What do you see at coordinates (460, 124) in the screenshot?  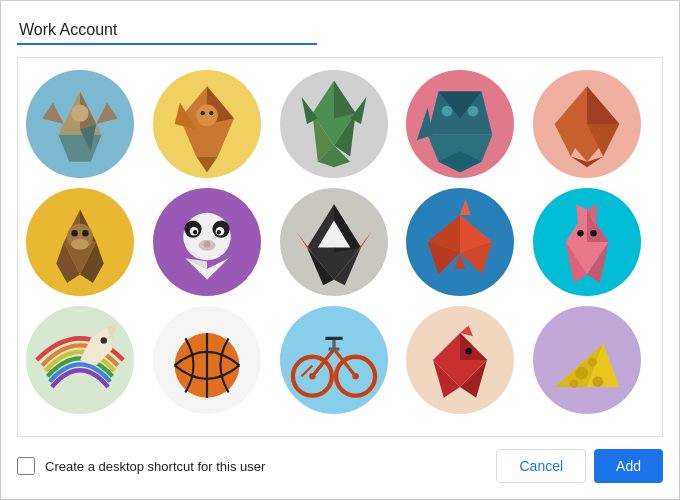 I see `avatar-elephant` at bounding box center [460, 124].